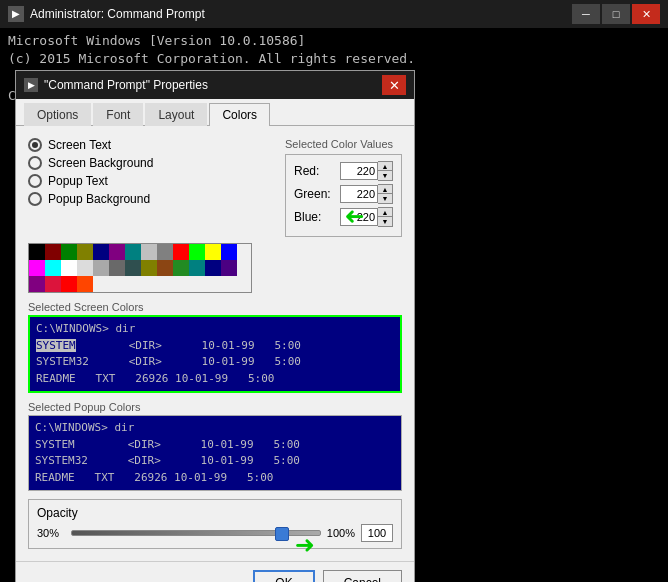 This screenshot has width=668, height=582. I want to click on cancel-button: Cancel, so click(362, 576).